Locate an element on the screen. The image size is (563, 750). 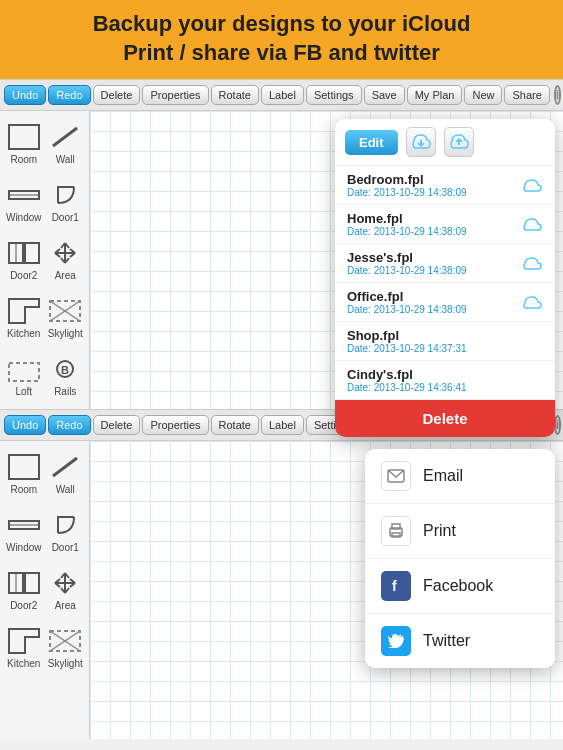
toolbar-top: Undo Redo Delete Properties Rotate Label… is located at coordinates (282, 95).